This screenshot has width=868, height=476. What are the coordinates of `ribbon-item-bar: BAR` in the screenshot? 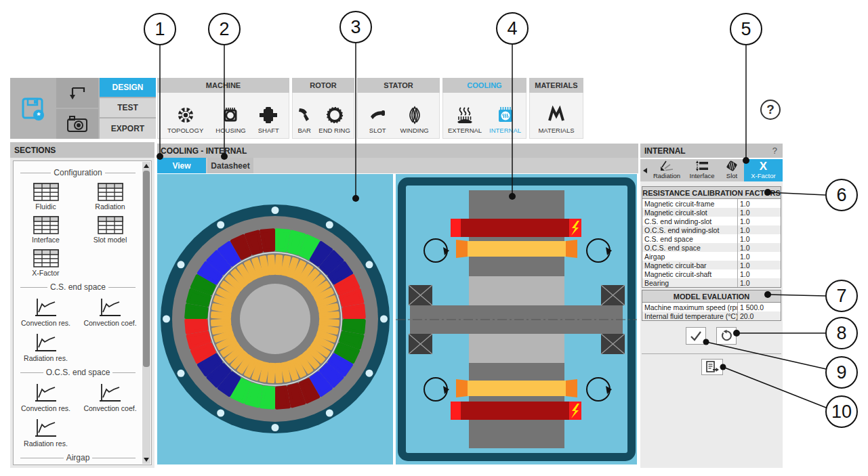 It's located at (304, 115).